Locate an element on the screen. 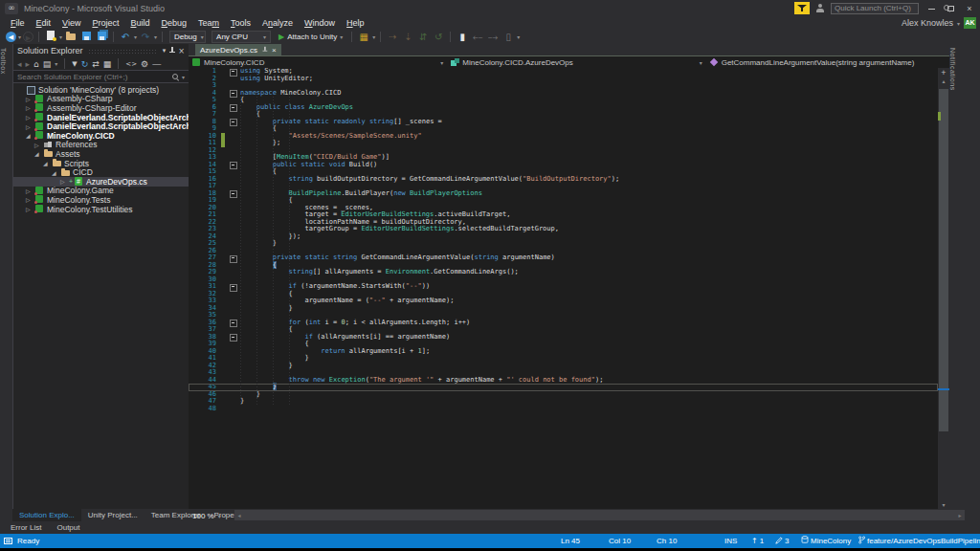  open-file-icon is located at coordinates (71, 36).